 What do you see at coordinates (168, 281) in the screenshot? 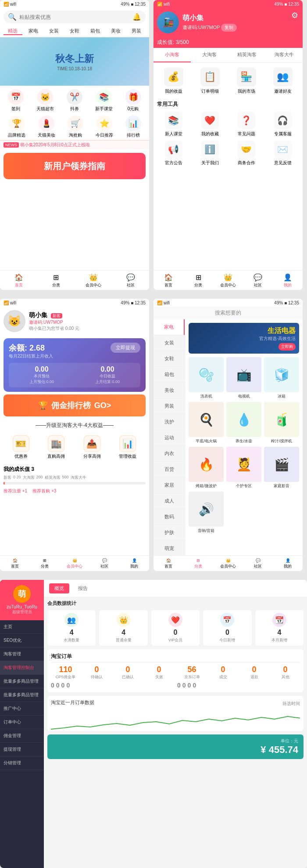
I see `nav-home-s2: 🏠 首页` at bounding box center [168, 281].